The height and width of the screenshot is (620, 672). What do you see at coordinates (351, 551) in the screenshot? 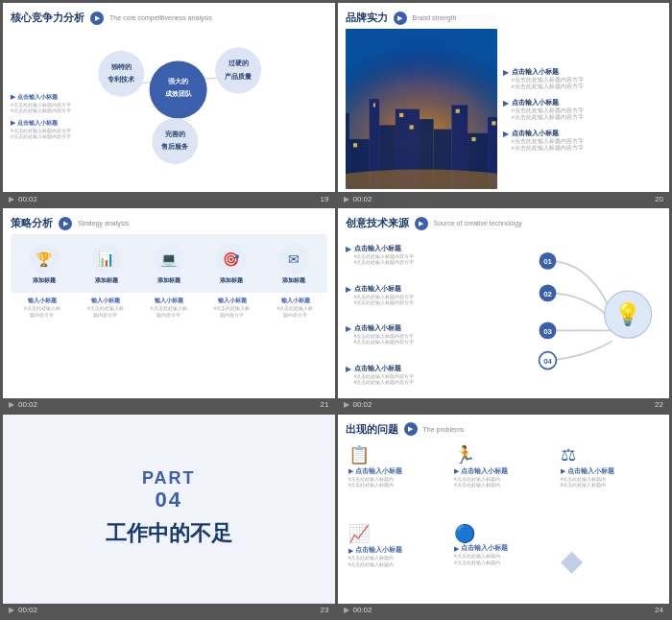
I see `prob-arrow-4: ▶` at bounding box center [351, 551].